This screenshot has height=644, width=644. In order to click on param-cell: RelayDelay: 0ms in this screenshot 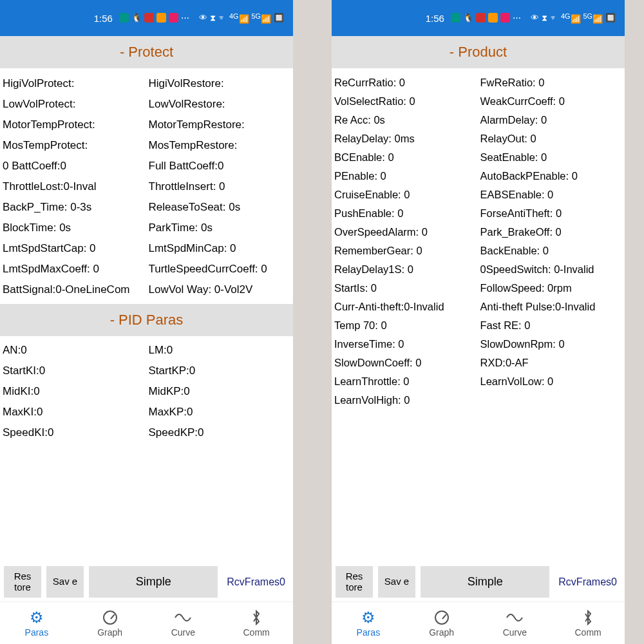, I will do `click(407, 139)`.